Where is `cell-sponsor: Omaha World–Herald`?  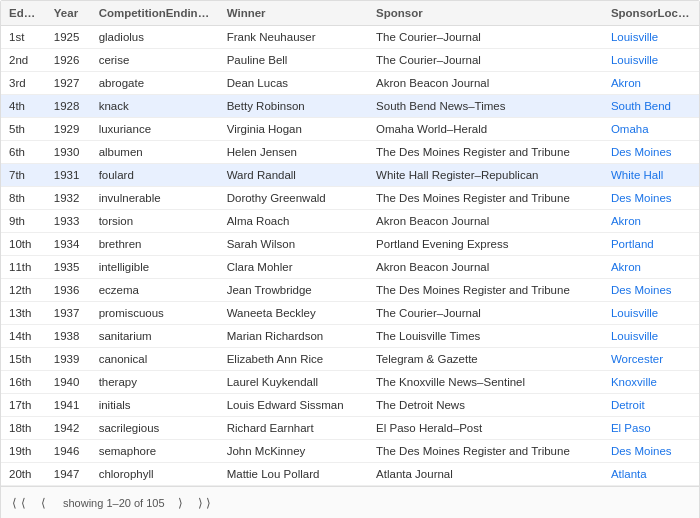
cell-sponsor: Omaha World–Herald is located at coordinates (486, 130).